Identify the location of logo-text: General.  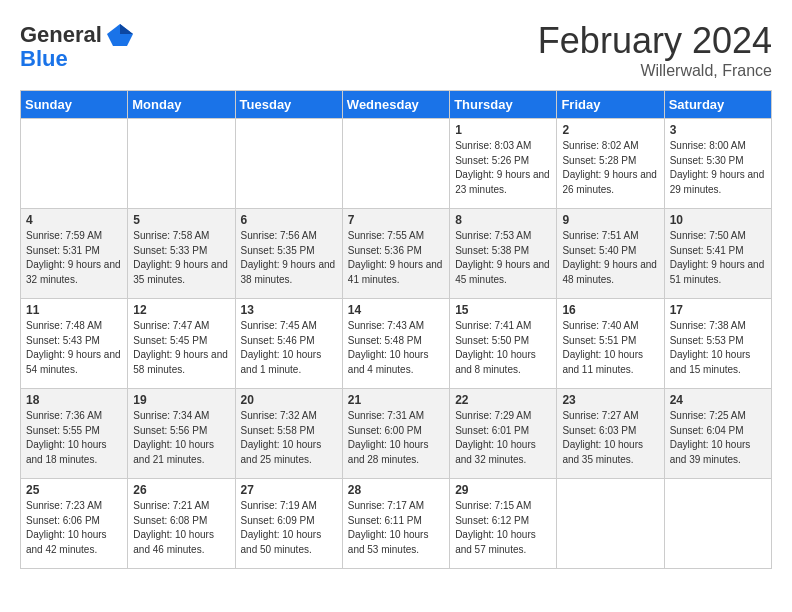
(61, 35).